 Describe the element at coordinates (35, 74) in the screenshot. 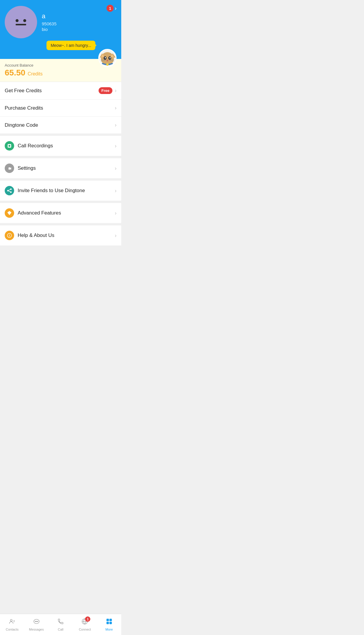

I see `balance-unit: Credits` at that location.